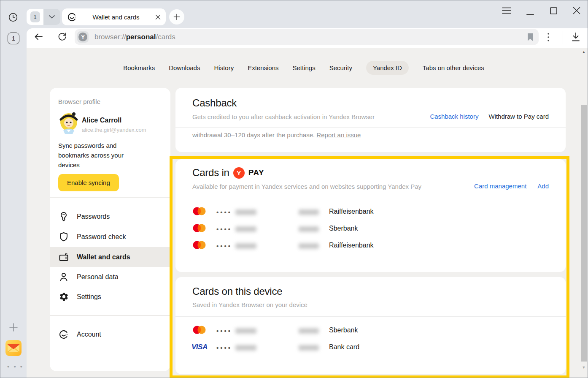 The image size is (588, 378). What do you see at coordinates (104, 257) in the screenshot?
I see `sidebar-item-label: Wallet and cards` at bounding box center [104, 257].